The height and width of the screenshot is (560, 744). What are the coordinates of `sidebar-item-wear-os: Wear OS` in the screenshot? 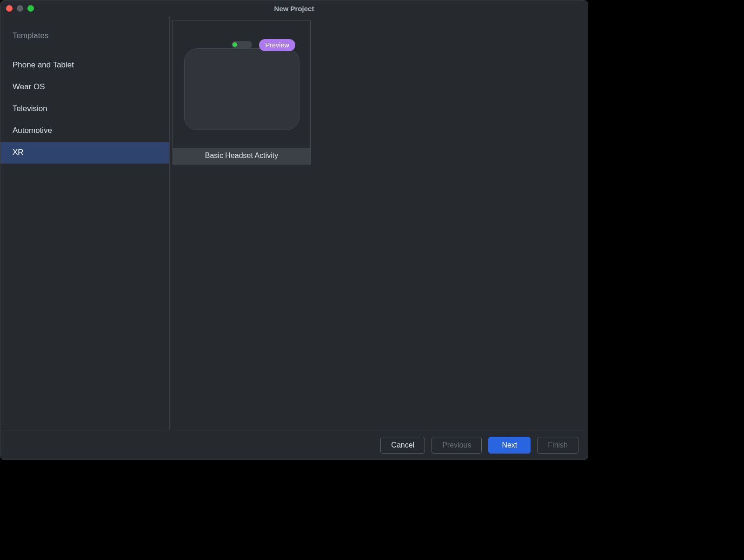 It's located at (85, 87).